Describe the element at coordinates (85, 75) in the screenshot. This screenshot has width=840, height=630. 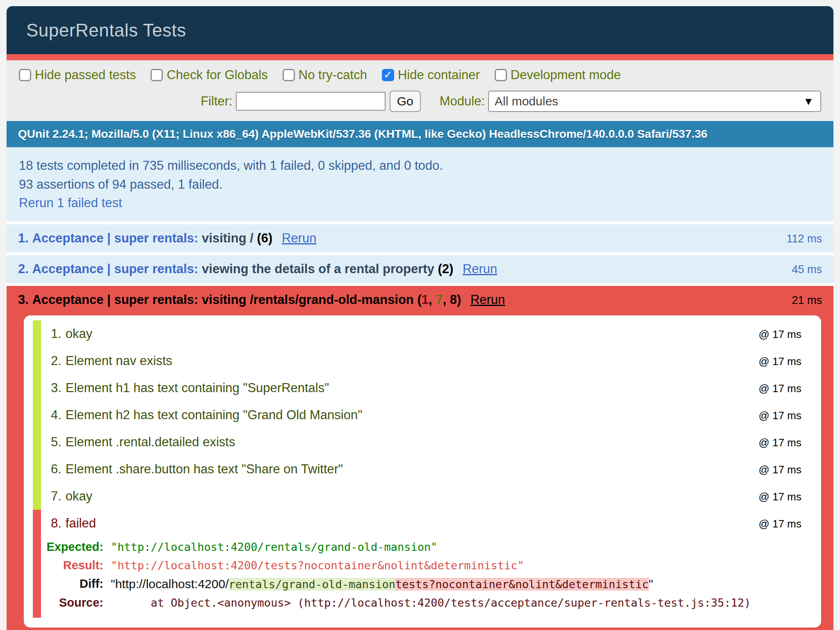
I see `checkbox-label: Hide passed tests` at that location.